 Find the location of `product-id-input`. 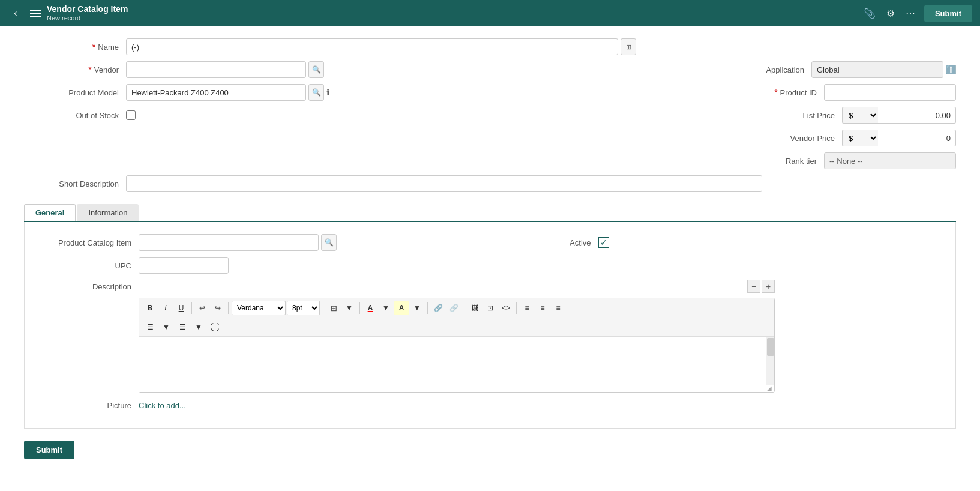

product-id-input is located at coordinates (890, 92).